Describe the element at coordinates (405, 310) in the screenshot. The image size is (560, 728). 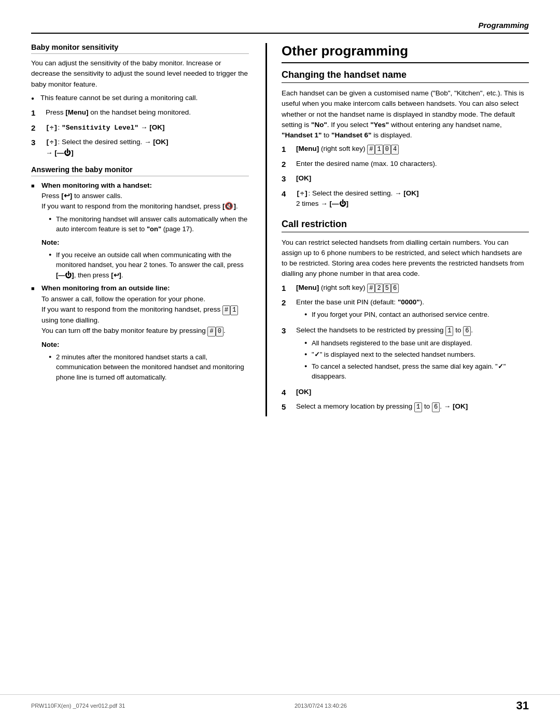
I see `step-2: 2 Enter the base unit PIN (default: "000…` at that location.